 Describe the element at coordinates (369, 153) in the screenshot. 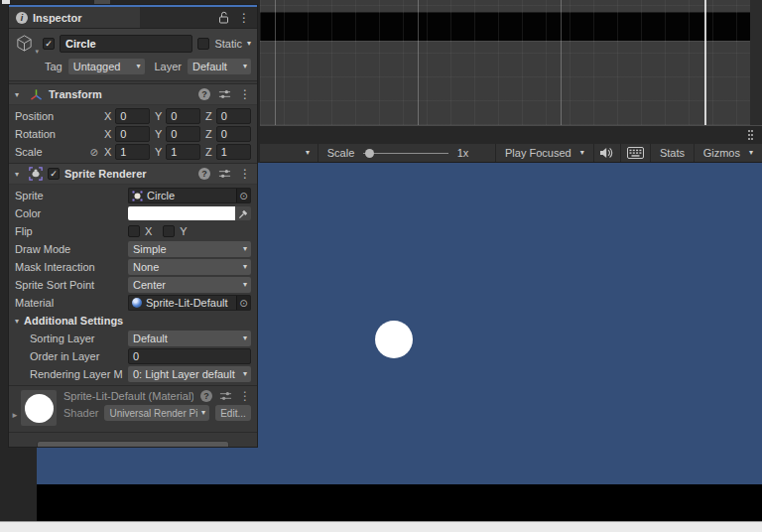

I see `slider-knob` at that location.